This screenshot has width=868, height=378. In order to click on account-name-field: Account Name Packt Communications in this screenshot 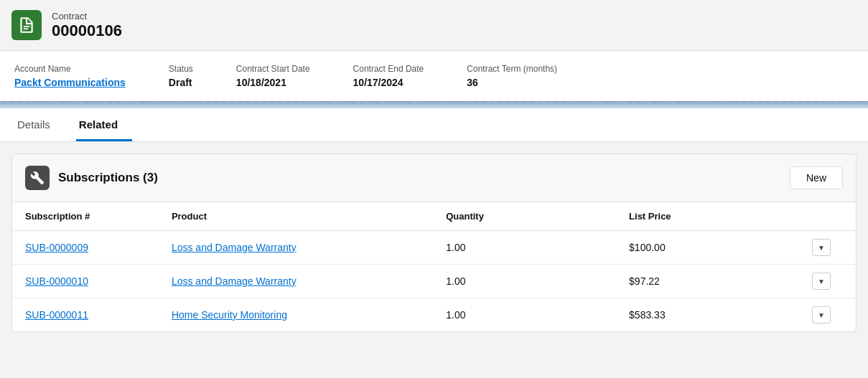, I will do `click(70, 76)`.